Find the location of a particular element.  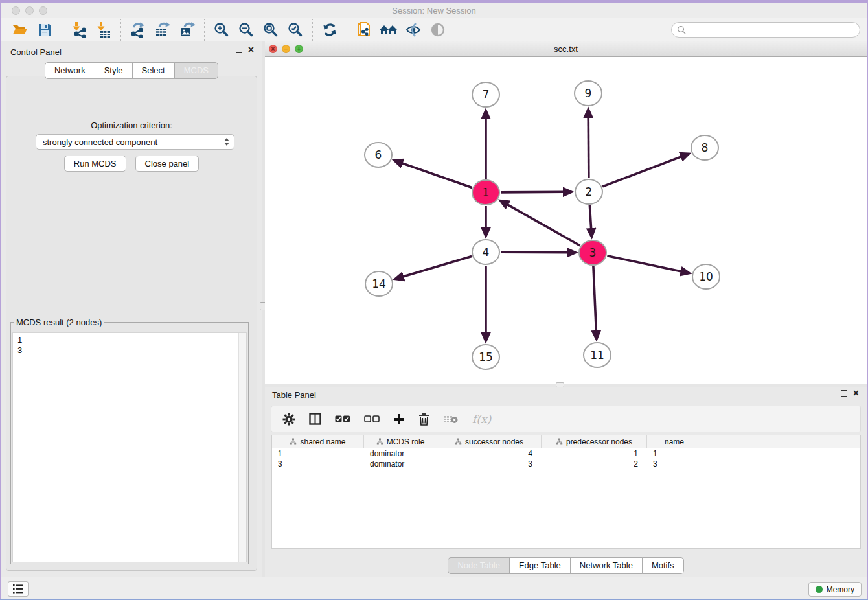

cell-shared-name: 3 is located at coordinates (318, 464).